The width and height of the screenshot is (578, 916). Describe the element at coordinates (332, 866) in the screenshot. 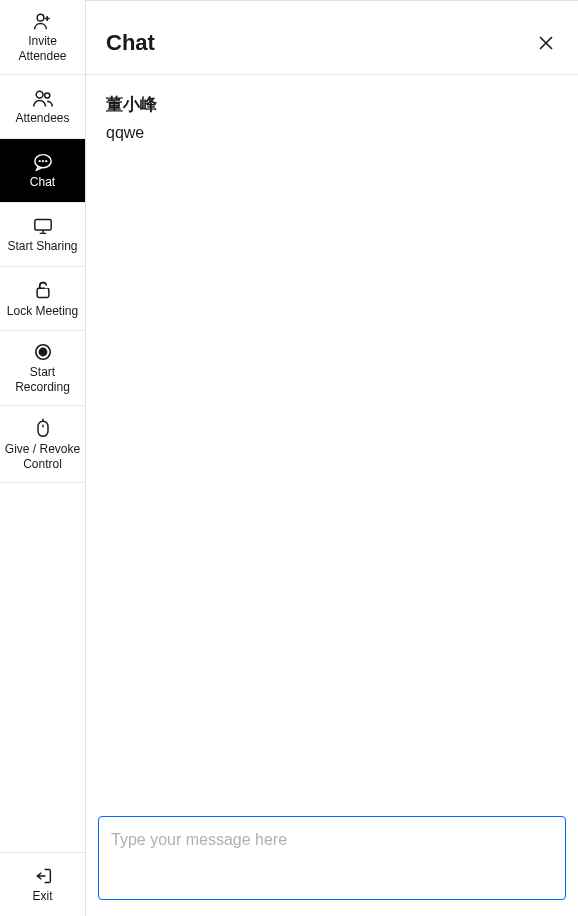

I see `chat-input-area` at that location.